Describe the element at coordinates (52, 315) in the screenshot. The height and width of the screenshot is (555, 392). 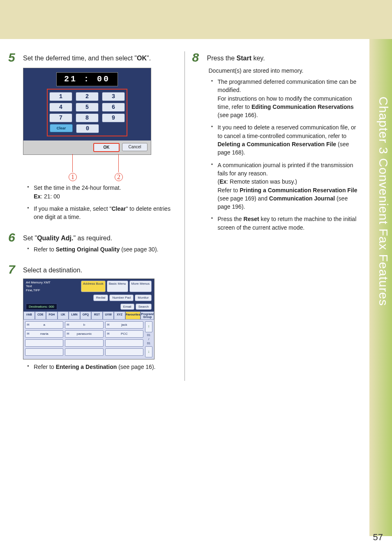
I see `letter-tab: FGH` at that location.